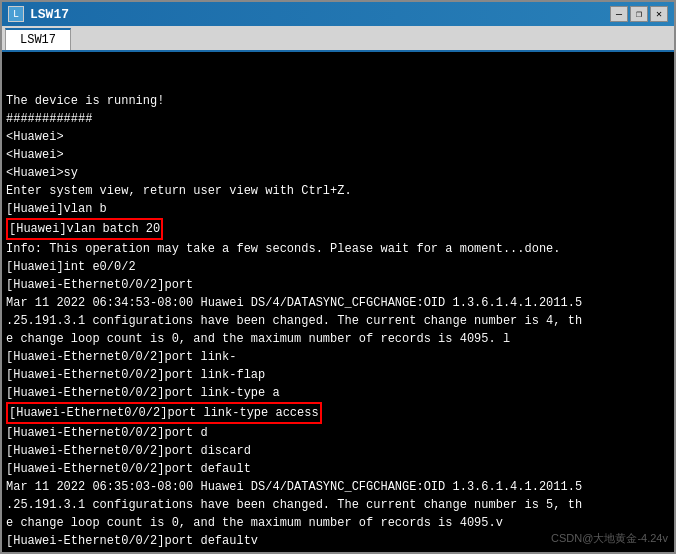 This screenshot has height=554, width=676. I want to click on terminal-line: [Huawei-Ethernet0/0/2]port link-, so click(338, 357).